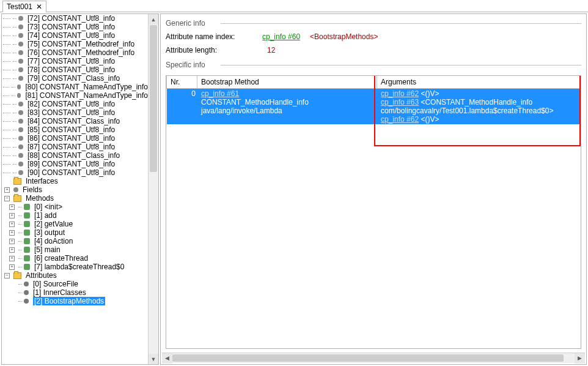 This screenshot has width=588, height=366. Describe the element at coordinates (153, 359) in the screenshot. I see `scroll-down-arrow: ▼` at that location.